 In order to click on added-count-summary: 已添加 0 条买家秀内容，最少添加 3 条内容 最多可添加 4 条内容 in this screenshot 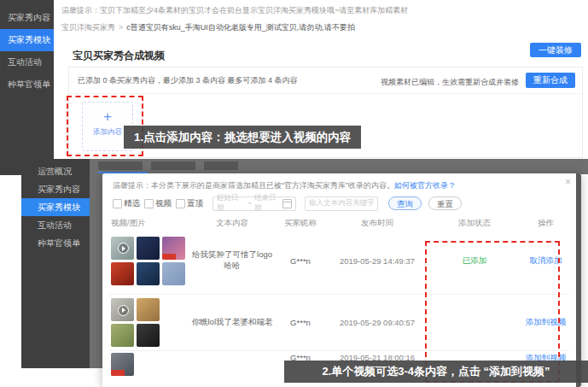, I will do `click(188, 80)`.